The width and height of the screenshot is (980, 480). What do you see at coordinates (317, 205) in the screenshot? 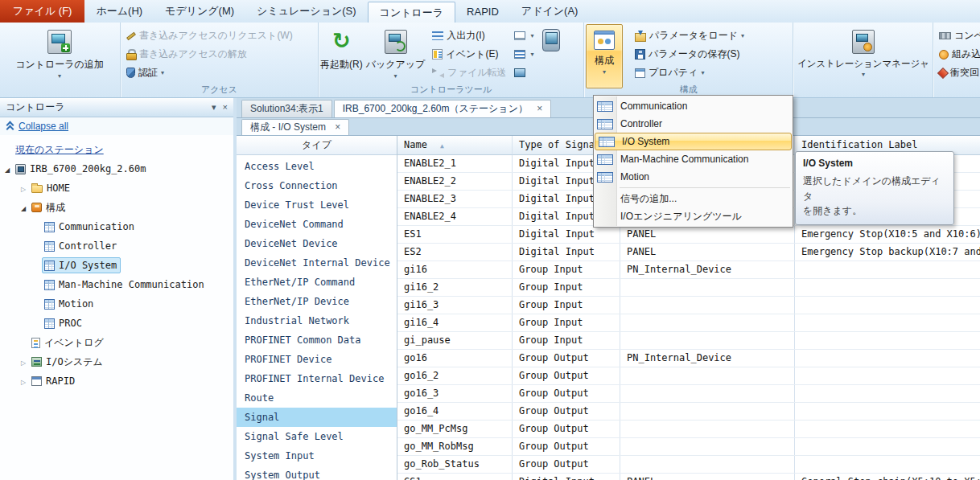
I see `type-list-item: Device Trust Level` at bounding box center [317, 205].